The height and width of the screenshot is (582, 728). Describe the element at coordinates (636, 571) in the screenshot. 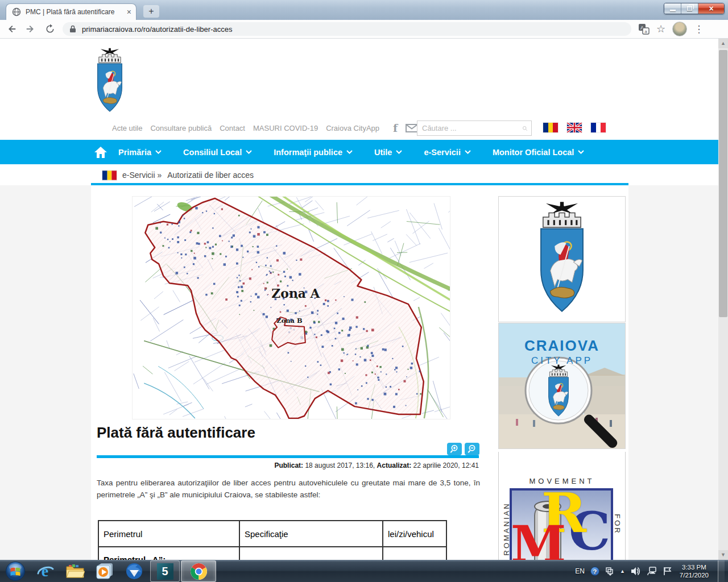

I see `volume-icon` at that location.